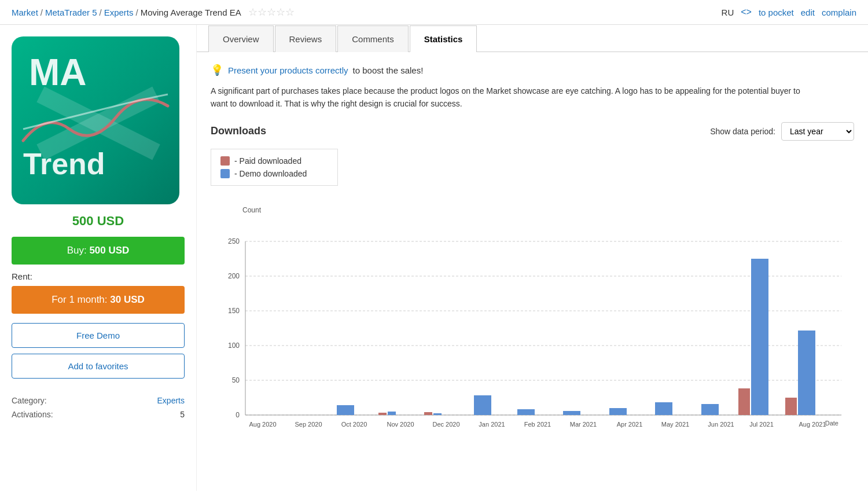 This screenshot has height=492, width=868. Describe the element at coordinates (98, 401) in the screenshot. I see `category-row: Category: Experts` at that location.